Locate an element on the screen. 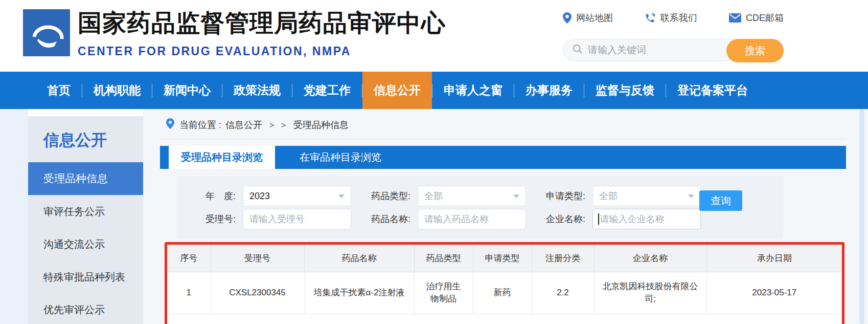  col-header-acceptance-no: 受理号 is located at coordinates (258, 258).